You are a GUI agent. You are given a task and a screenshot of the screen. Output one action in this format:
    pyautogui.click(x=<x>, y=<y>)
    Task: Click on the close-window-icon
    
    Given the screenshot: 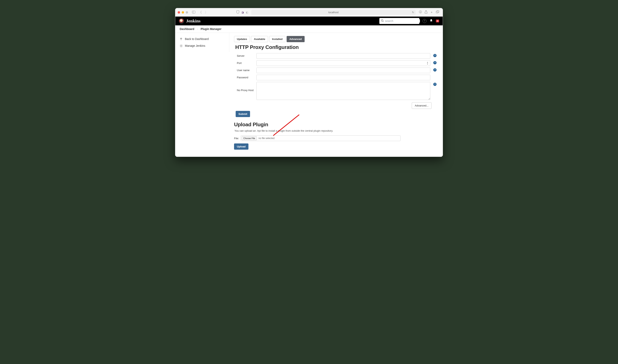 What is the action you would take?
    pyautogui.click(x=179, y=12)
    